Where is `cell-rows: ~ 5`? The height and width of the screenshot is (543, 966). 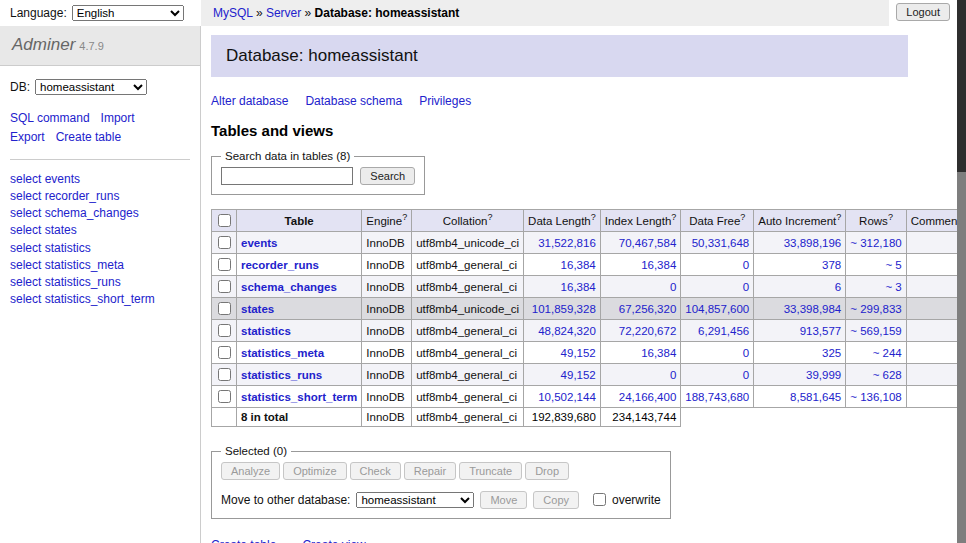 cell-rows: ~ 5 is located at coordinates (876, 265).